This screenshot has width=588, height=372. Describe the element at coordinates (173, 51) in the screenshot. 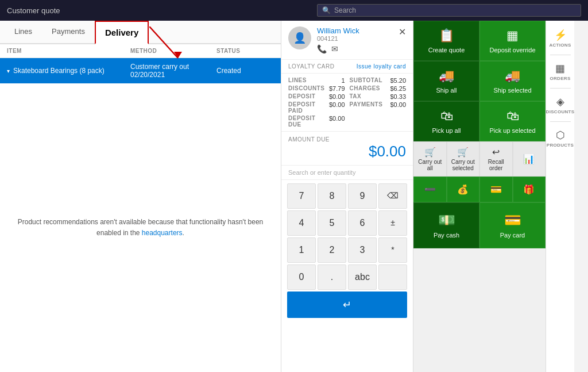

I see `col-method: METHOD` at that location.